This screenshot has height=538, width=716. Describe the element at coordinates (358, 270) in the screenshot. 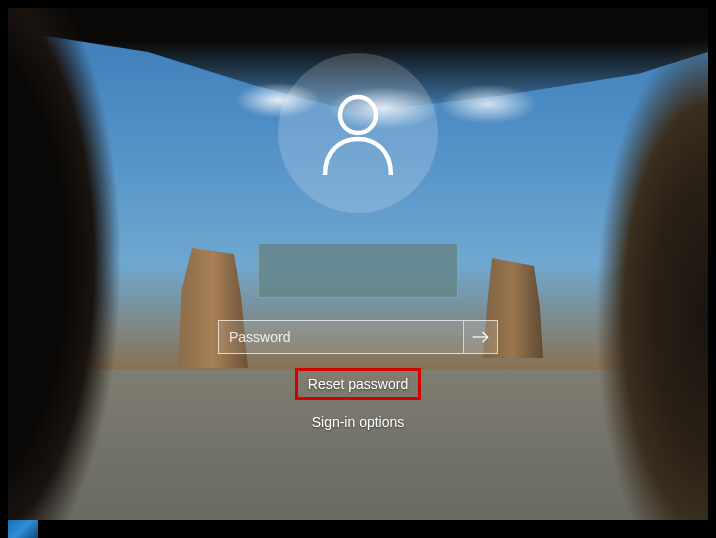

I see `username-display` at that location.